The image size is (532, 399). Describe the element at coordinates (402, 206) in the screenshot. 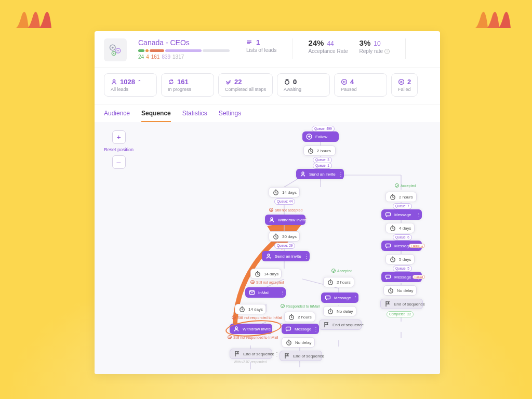

I see `queue-pill: Queue: 7` at that location.